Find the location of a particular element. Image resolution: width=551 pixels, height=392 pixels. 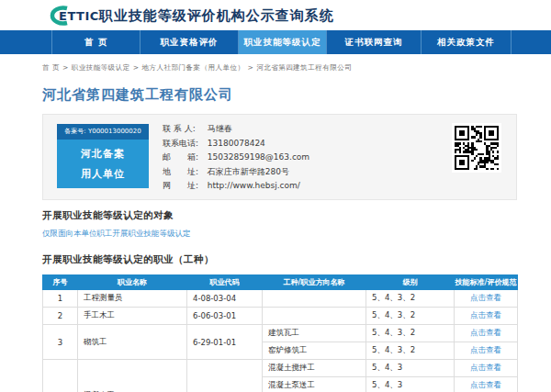

badge-type: 用人单位 is located at coordinates (103, 174).